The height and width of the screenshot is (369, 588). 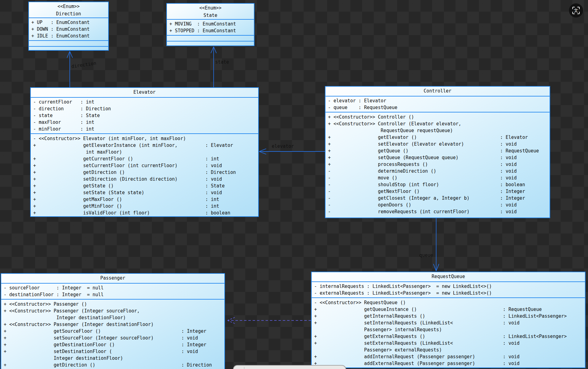 I want to click on member-row: - elevator : Elevator, so click(x=438, y=101).